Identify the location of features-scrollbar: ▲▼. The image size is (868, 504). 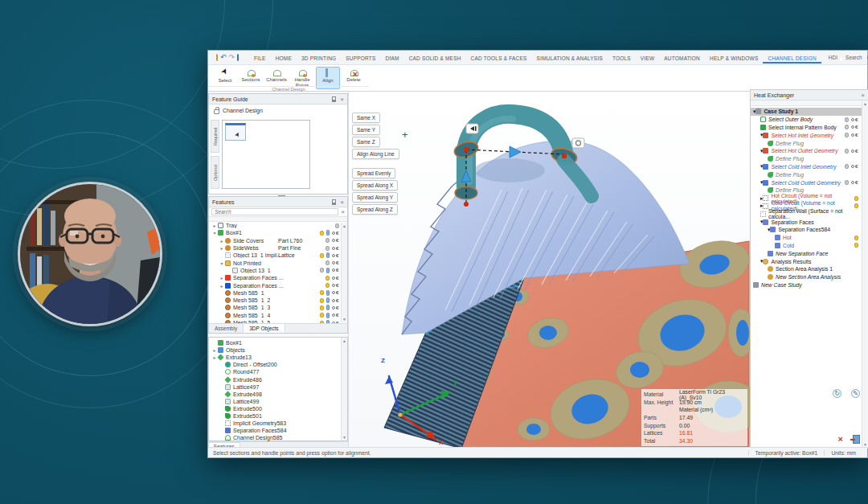
(344, 272).